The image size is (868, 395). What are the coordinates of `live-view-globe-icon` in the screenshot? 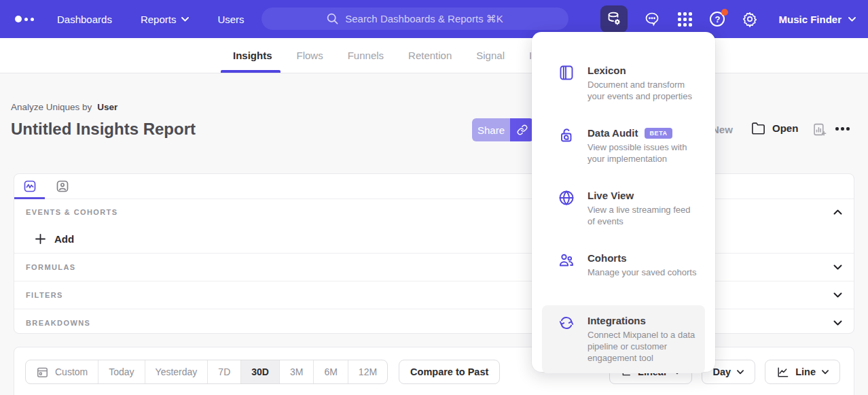 It's located at (566, 198).